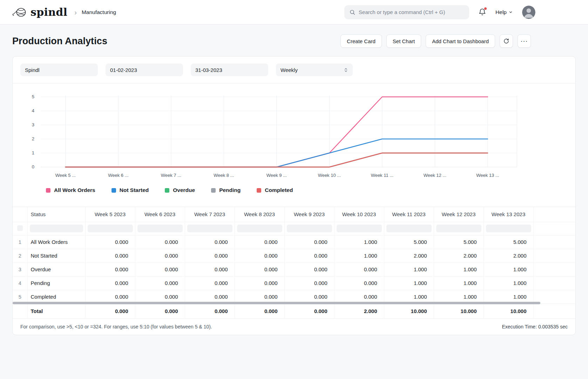 The image size is (588, 379). I want to click on table-header-row: StatusWeek 5 2023Week 6 2023Week 7 2023W…, so click(294, 214).